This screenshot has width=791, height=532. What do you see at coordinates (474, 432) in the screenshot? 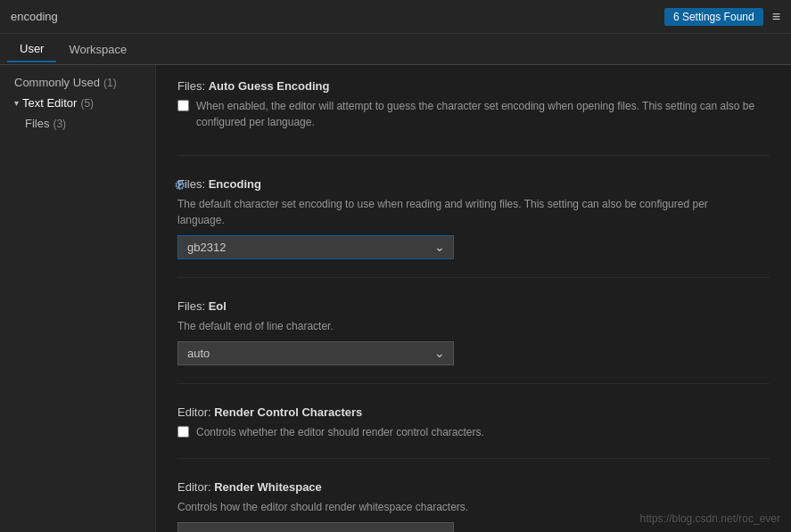
I see `checkbox-row-render-control: Controls whether the editor should rende…` at bounding box center [474, 432].